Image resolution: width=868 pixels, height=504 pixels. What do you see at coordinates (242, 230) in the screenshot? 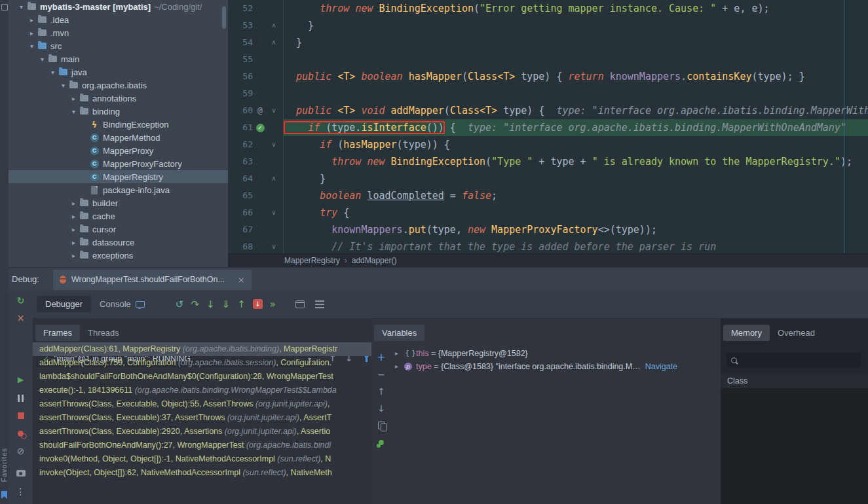
I see `line-number: 67` at bounding box center [242, 230].